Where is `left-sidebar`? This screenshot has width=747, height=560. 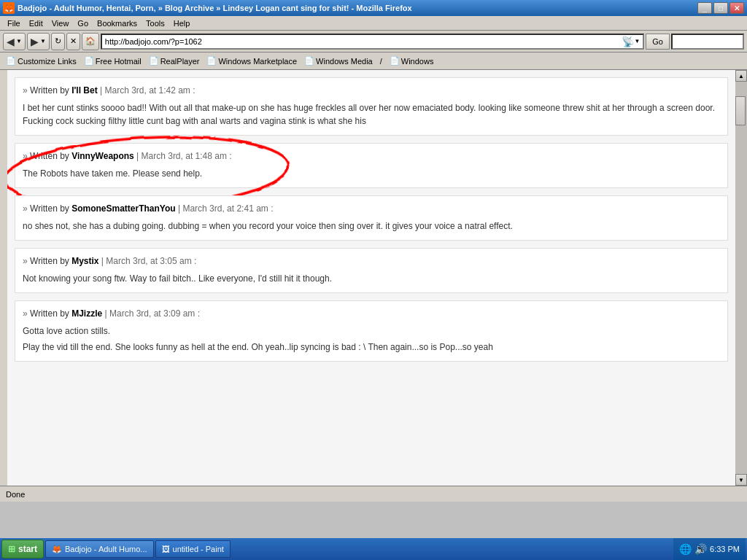
left-sidebar is located at coordinates (4, 278).